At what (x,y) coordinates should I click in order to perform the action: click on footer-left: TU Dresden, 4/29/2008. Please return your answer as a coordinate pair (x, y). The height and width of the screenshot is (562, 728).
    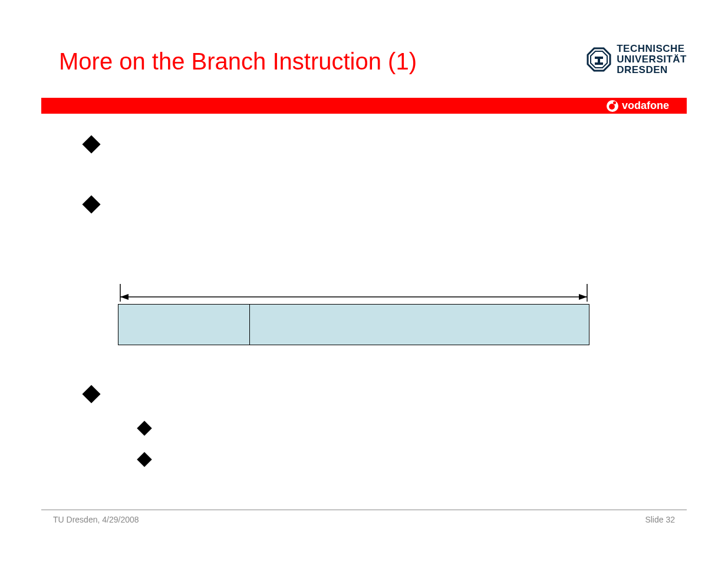
    Looking at the image, I should click on (96, 520).